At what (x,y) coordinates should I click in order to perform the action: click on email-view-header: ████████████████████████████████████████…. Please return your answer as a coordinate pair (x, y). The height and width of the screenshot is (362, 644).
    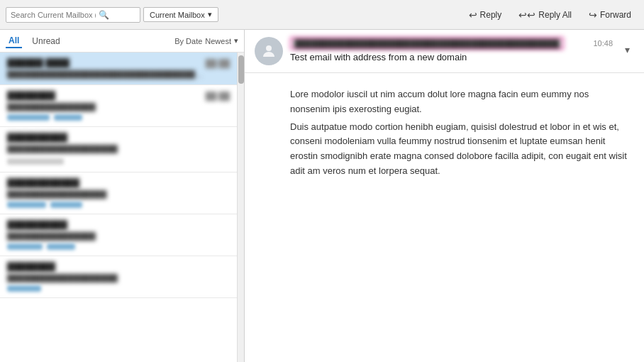
    Looking at the image, I should click on (444, 51).